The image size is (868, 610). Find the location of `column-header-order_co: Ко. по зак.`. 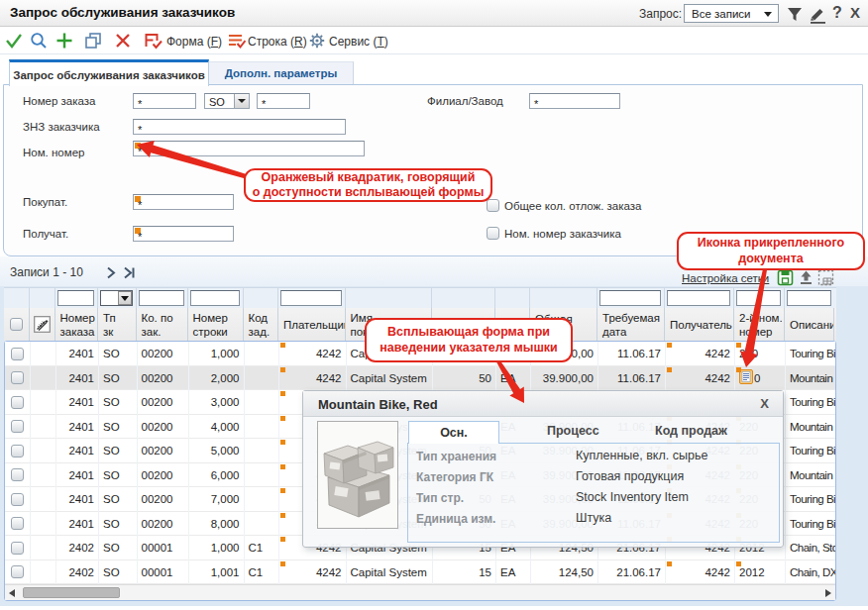

column-header-order_co: Ко. по зак. is located at coordinates (163, 325).